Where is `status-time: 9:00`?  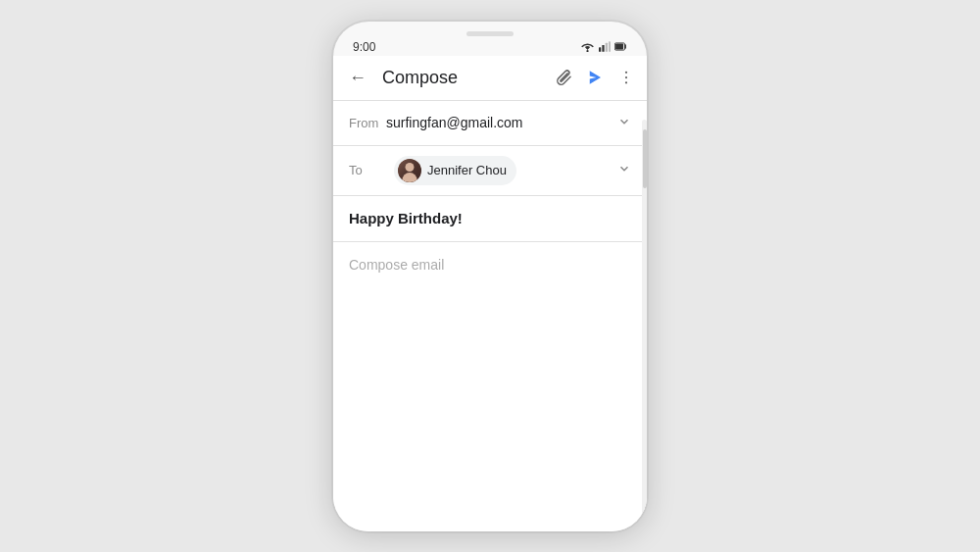 status-time: 9:00 is located at coordinates (365, 47).